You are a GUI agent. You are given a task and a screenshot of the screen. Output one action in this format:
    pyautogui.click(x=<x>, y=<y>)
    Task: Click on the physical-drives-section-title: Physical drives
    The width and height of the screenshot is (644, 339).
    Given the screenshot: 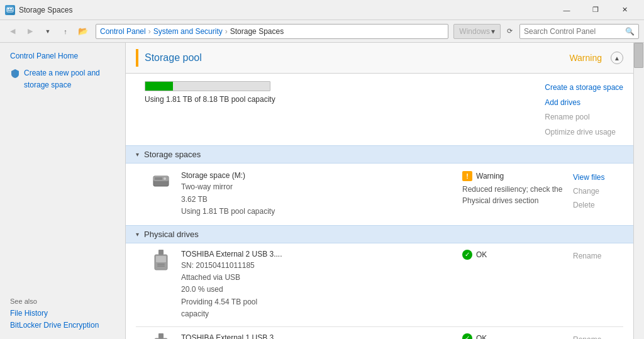 What is the action you would take?
    pyautogui.click(x=171, y=234)
    